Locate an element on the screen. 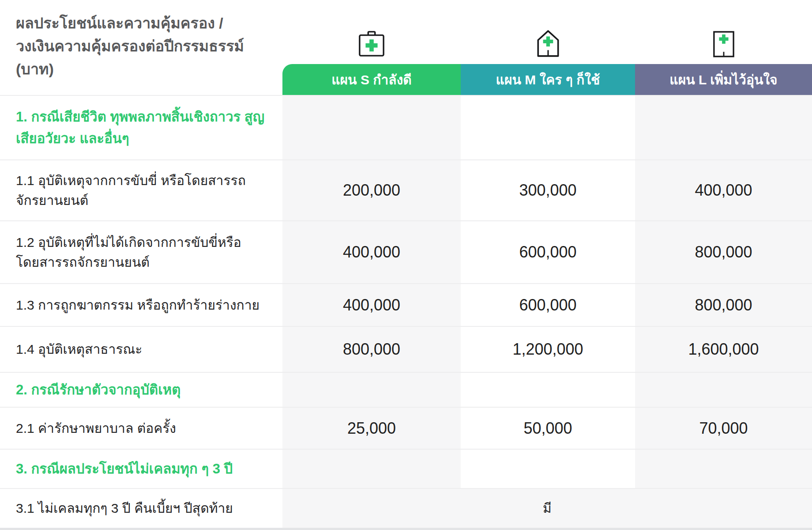 The width and height of the screenshot is (812, 530). row-1-4-plan-l-value: 1,600,000 is located at coordinates (724, 349).